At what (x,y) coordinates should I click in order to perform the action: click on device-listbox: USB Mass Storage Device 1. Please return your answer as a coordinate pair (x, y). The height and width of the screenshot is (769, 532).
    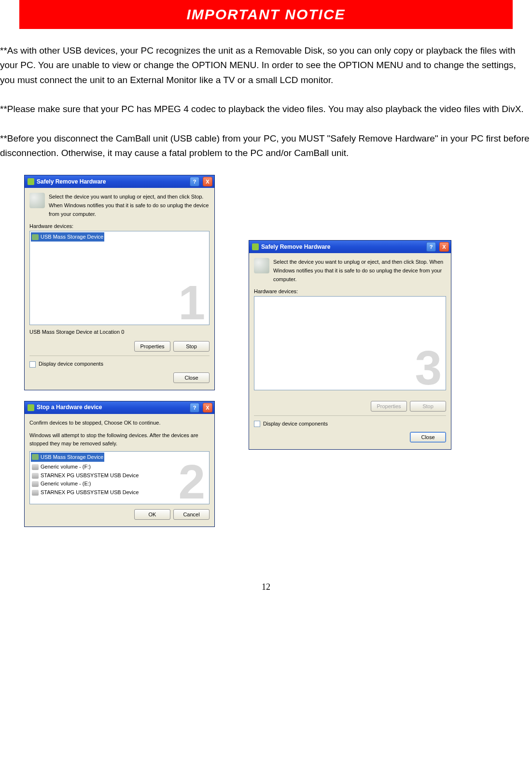
    Looking at the image, I should click on (120, 278).